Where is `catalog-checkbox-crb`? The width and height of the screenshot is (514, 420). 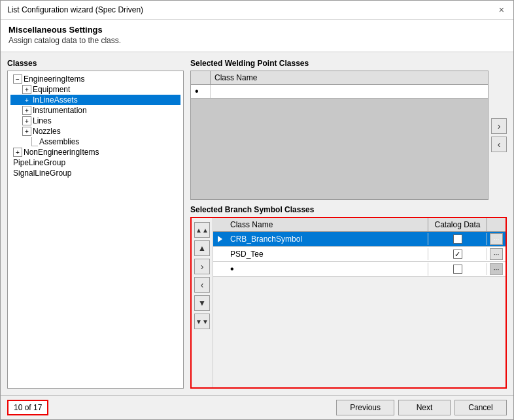
catalog-checkbox-crb is located at coordinates (458, 239).